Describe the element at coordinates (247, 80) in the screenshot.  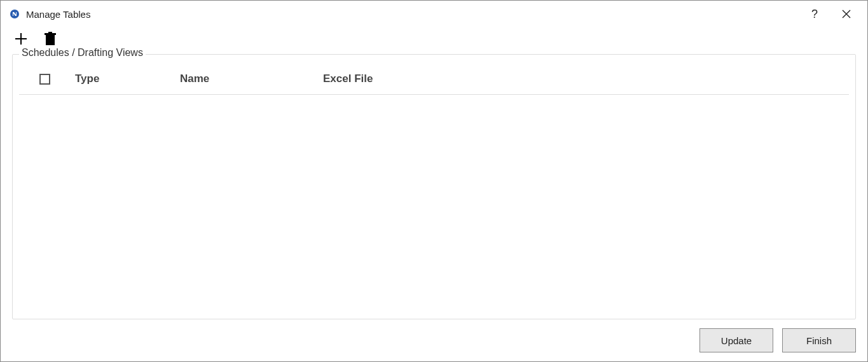
I see `header-name: Name` at that location.